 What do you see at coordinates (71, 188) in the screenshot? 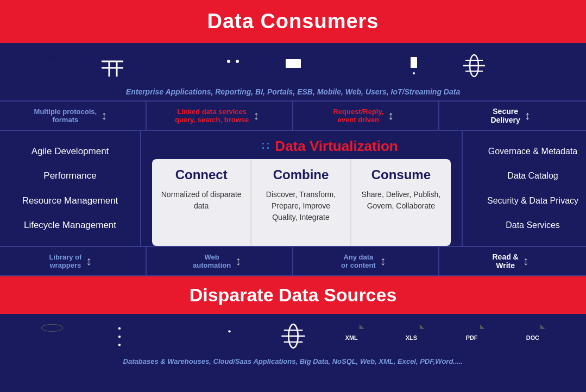
I see `left-panel: Agile Development Performance Resource M…` at bounding box center [71, 188].